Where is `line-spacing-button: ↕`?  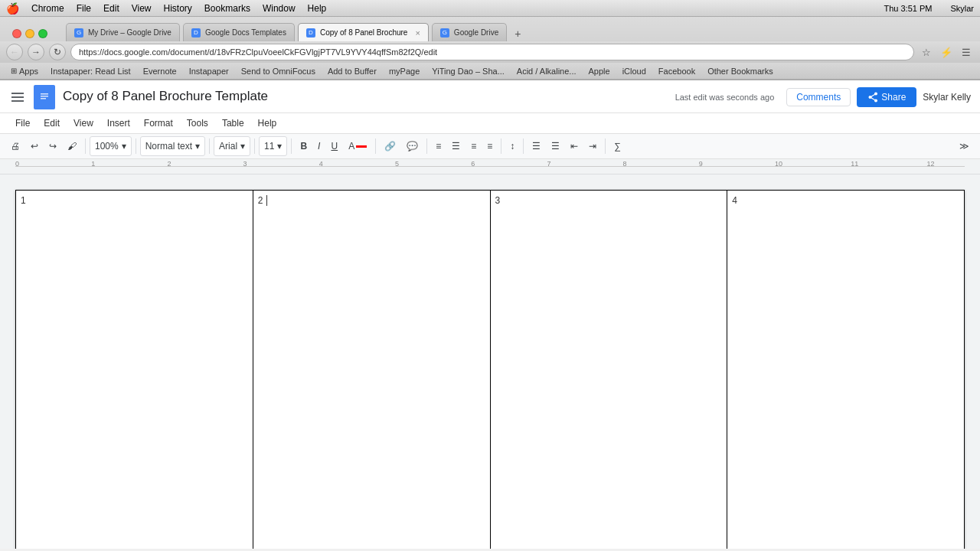 line-spacing-button: ↕ is located at coordinates (512, 146).